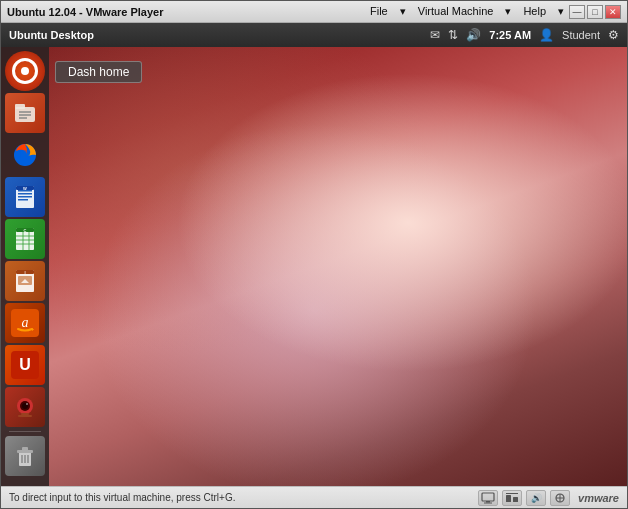 This screenshot has height=509, width=628. What do you see at coordinates (25, 365) in the screenshot?
I see `ubuntuone-icon: U` at bounding box center [25, 365].